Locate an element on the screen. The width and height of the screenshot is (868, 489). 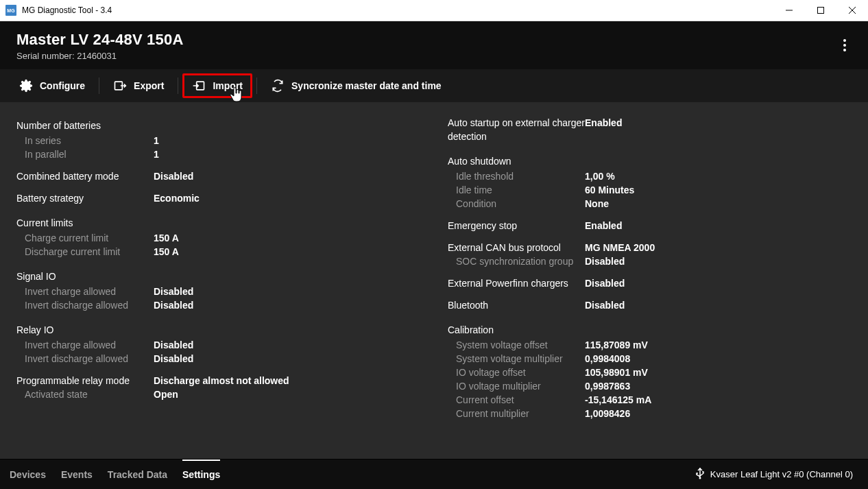
sys-v-mult-label: System voltage multiplier is located at coordinates (516, 359).